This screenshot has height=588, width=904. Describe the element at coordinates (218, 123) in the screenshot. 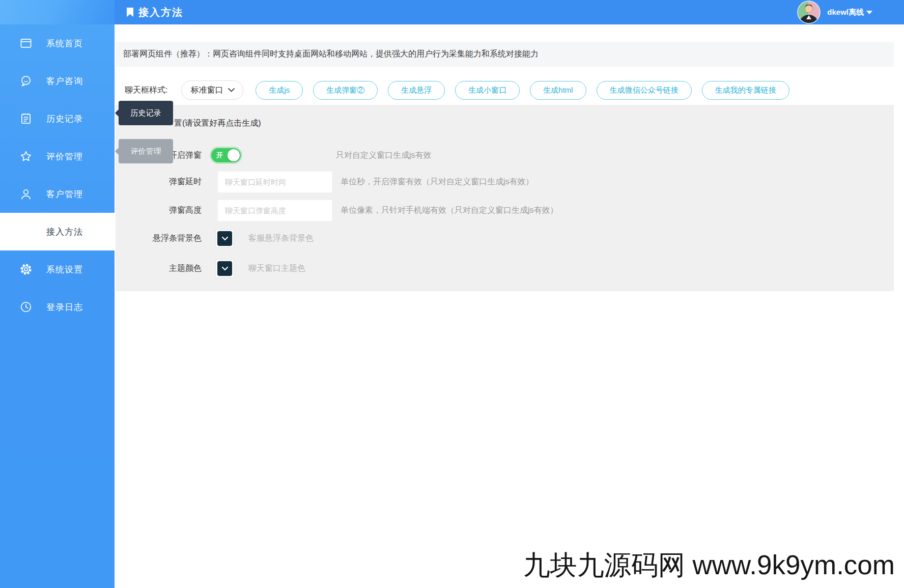

I see `settings-title: 置(请设置好再点击生成)` at that location.